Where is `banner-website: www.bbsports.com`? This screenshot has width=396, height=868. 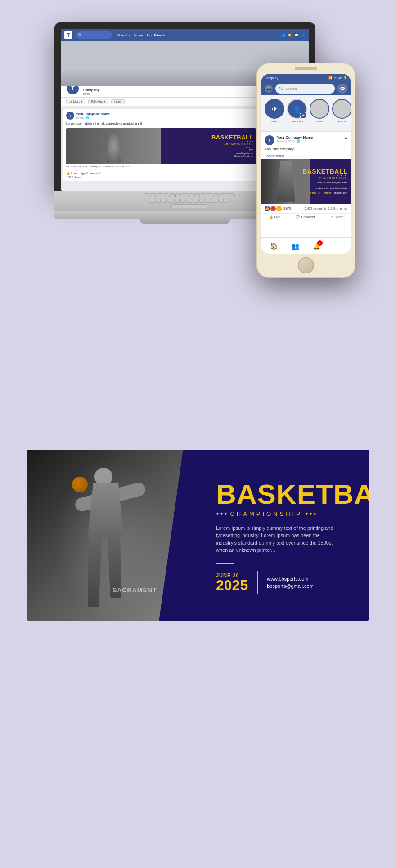
banner-website: www.bbsports.com is located at coordinates (290, 579).